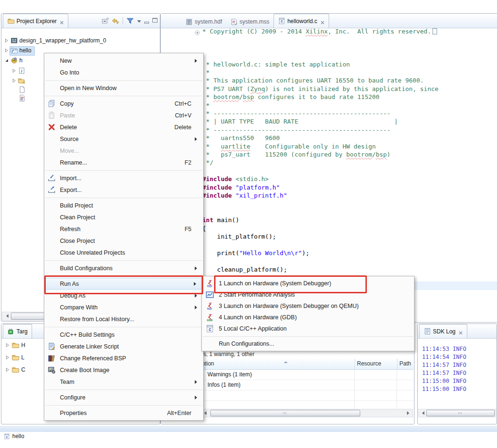  I want to click on view-menu-icon, so click(139, 23).